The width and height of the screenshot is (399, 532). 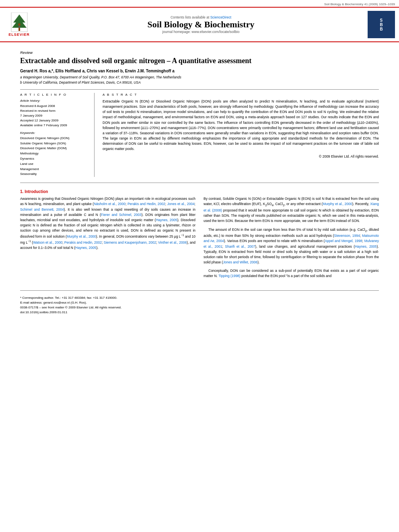 What do you see at coordinates (291, 210) in the screenshot?
I see `intro-col2-para1: By contrast, Soluble Organic N (SON) or …` at bounding box center [291, 210].